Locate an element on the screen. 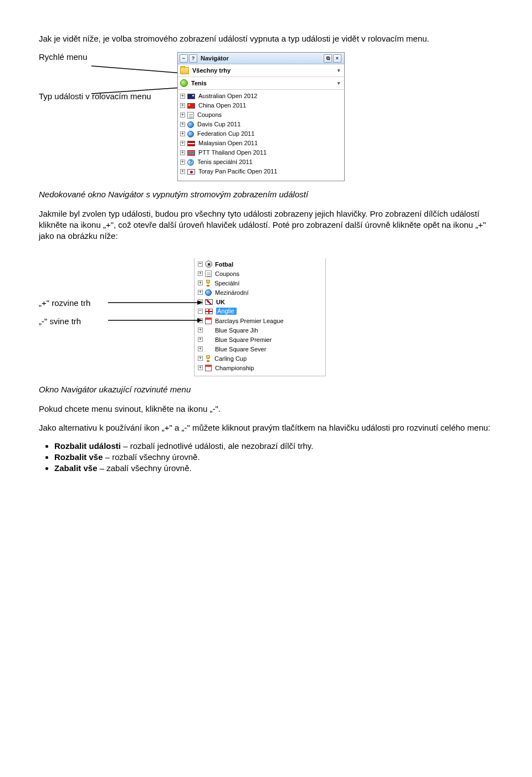 The image size is (532, 777). tree-item: Blue Square Sever is located at coordinates (262, 349).